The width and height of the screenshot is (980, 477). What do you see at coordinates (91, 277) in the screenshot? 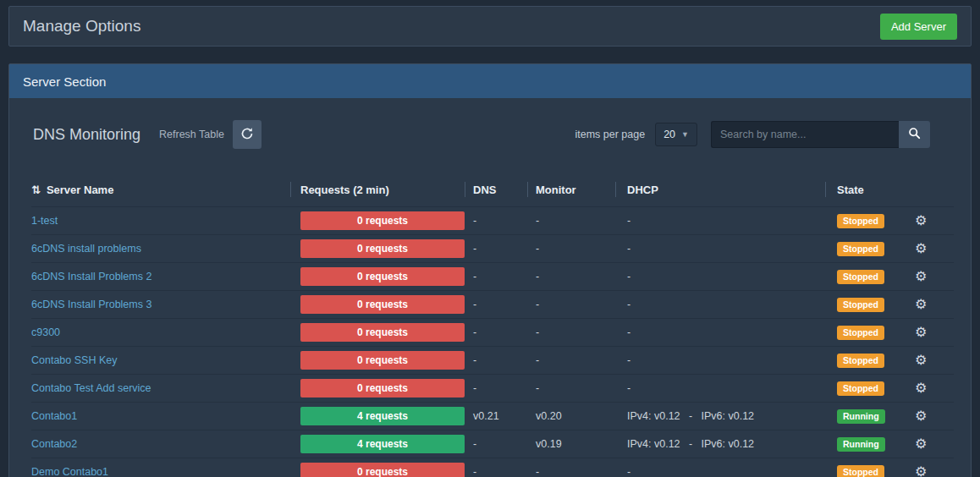
I see `server-name-link: 6cDNS Install Problems 2` at bounding box center [91, 277].